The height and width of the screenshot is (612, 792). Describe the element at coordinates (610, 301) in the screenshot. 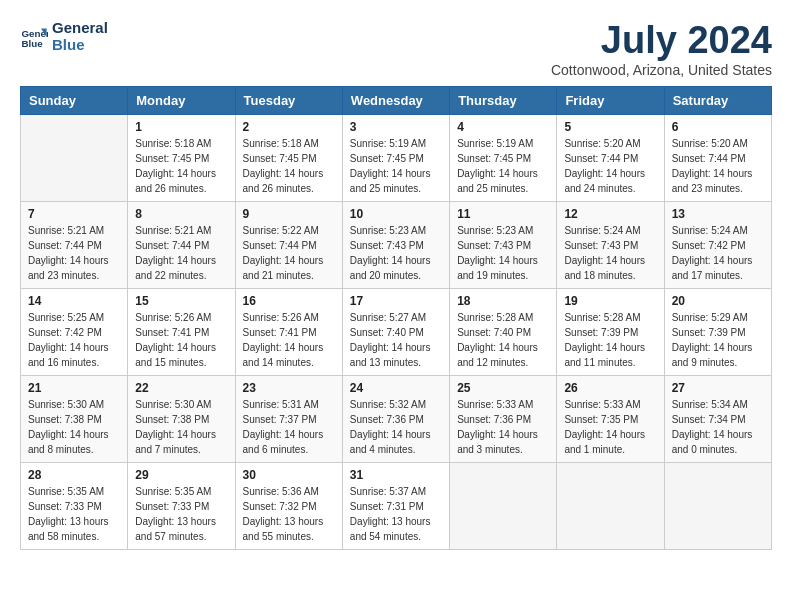

I see `day-number: 19` at that location.